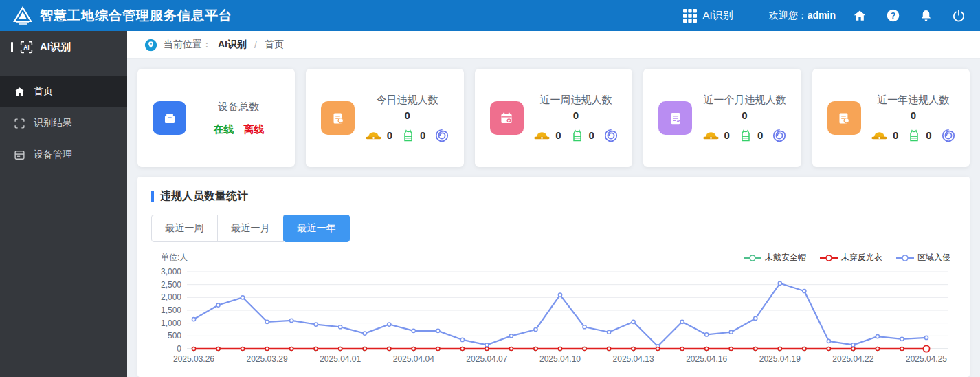 Image resolution: width=980 pixels, height=377 pixels. I want to click on card-title: 近一个月违规人数, so click(744, 100).